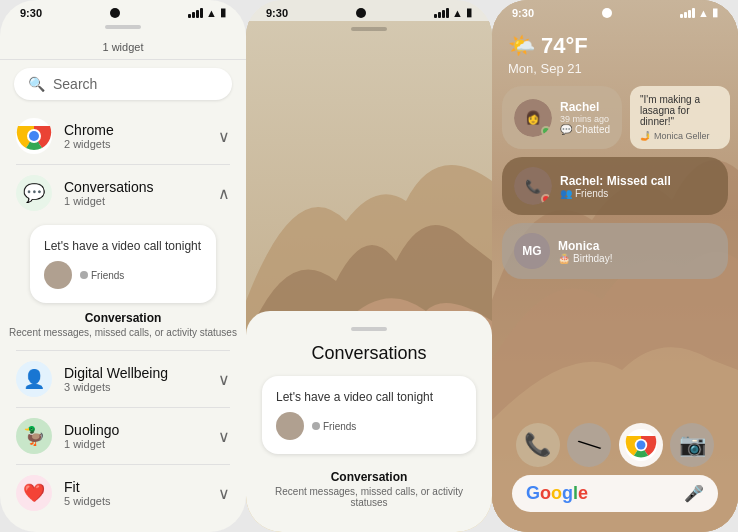  What do you see at coordinates (680, 110) in the screenshot?
I see `bubble-text: "I'm making a lasagna for dinner!"` at bounding box center [680, 110].